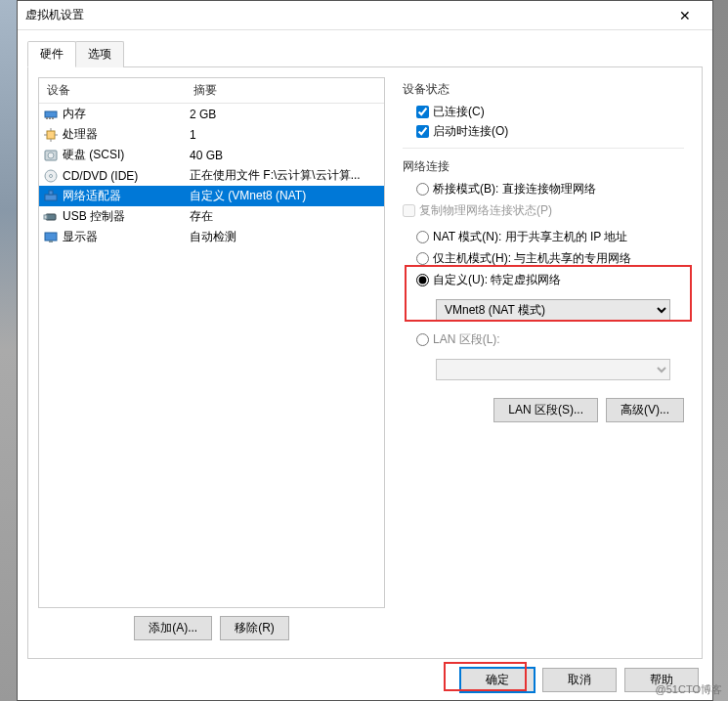 The height and width of the screenshot is (701, 728). I want to click on device-name: 硬盘 (SCSI), so click(94, 154).